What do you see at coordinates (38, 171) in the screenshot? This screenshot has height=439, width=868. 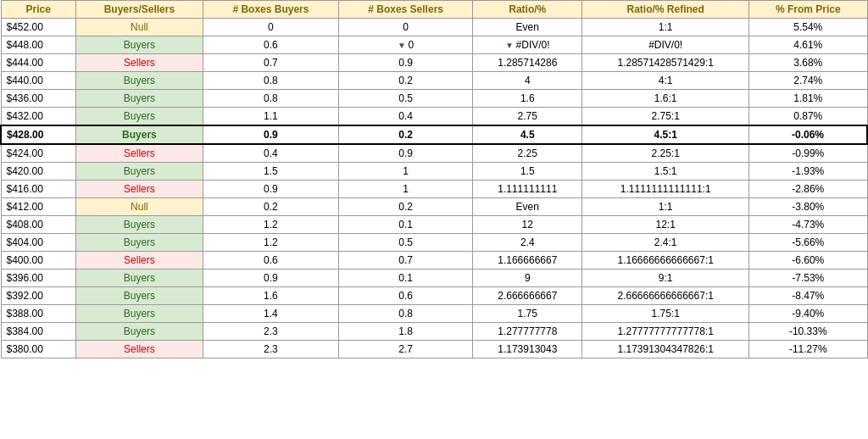 I see `price-cell: $420.00` at bounding box center [38, 171].